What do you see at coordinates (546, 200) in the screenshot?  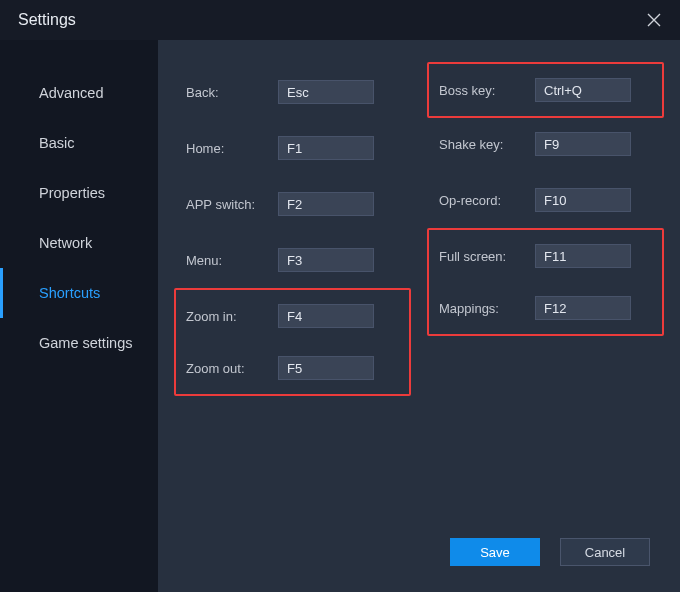 I see `shortcut-row: Op-record:` at bounding box center [546, 200].